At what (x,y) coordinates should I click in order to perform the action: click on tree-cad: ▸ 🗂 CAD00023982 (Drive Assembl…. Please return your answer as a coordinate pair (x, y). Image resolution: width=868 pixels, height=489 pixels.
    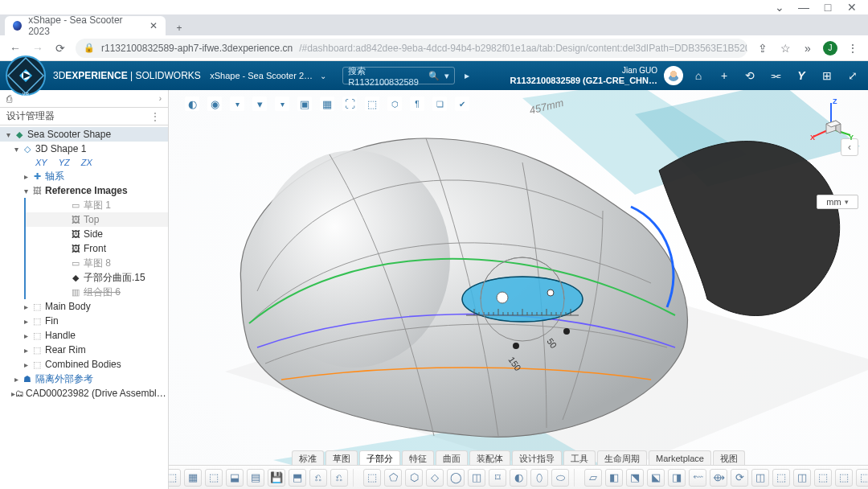
    Looking at the image, I should click on (84, 393).